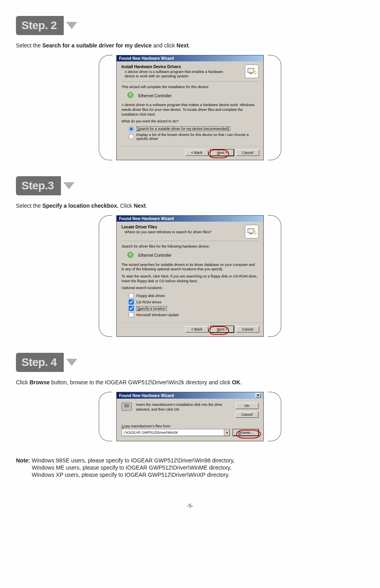  I want to click on page-number: -5-, so click(190, 505).